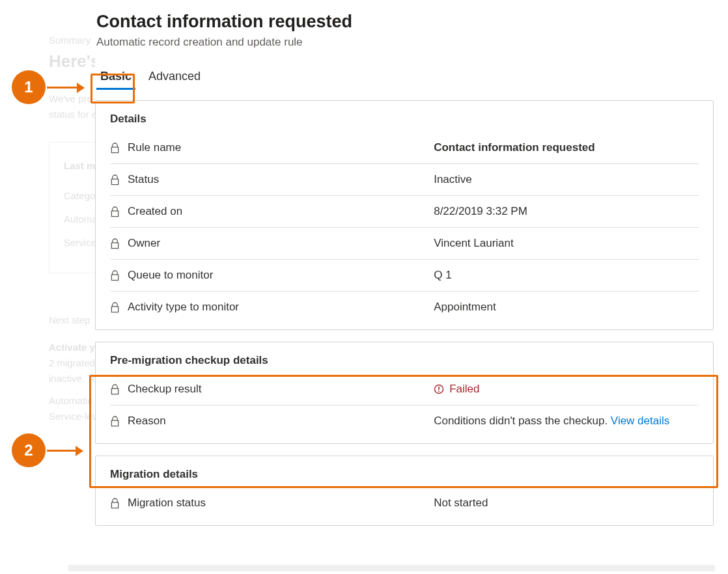 The width and height of the screenshot is (728, 574). Describe the element at coordinates (116, 77) in the screenshot. I see `tab-basic: Basic` at that location.